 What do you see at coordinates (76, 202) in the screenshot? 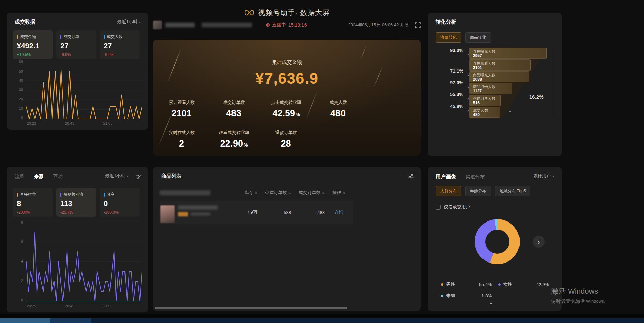
I see `traffic-stat-cards: 直播推荐 8 -20.0% 短视频引流 113 -25.7% 分享 0 -100…` at bounding box center [76, 202].